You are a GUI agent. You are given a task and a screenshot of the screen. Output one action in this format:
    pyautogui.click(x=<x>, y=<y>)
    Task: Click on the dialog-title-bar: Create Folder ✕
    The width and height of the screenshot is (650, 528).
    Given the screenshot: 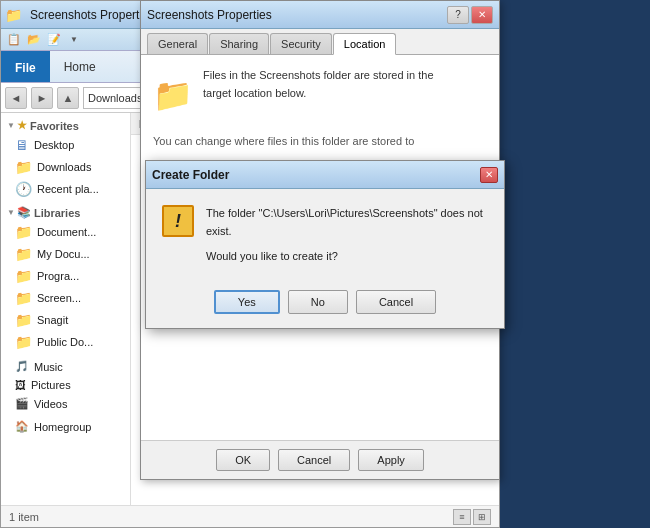 What is the action you would take?
    pyautogui.click(x=325, y=175)
    